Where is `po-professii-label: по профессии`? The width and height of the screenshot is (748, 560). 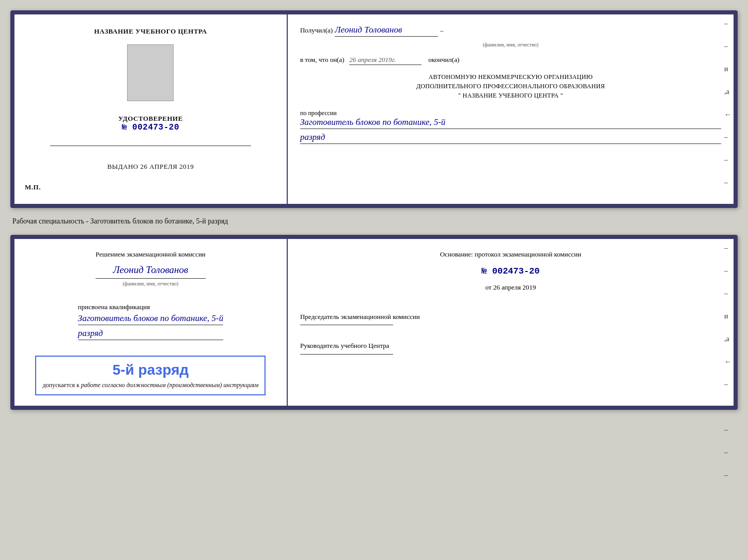
po-professii-label: по профессии is located at coordinates (318, 113).